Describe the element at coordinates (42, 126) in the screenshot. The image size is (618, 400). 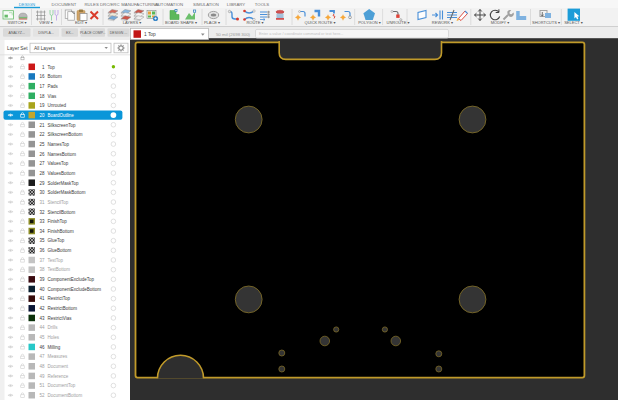
I see `svg-text: 21` at that location.